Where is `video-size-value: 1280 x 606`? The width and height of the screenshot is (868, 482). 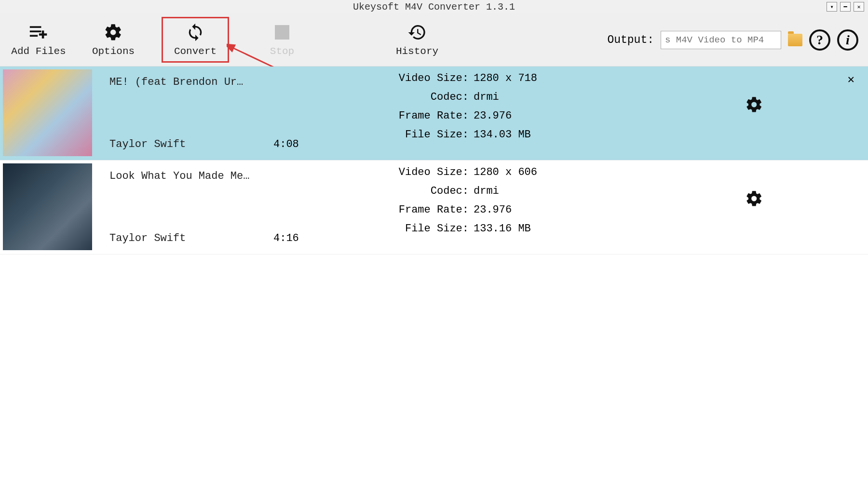
video-size-value: 1280 x 606 is located at coordinates (505, 173).